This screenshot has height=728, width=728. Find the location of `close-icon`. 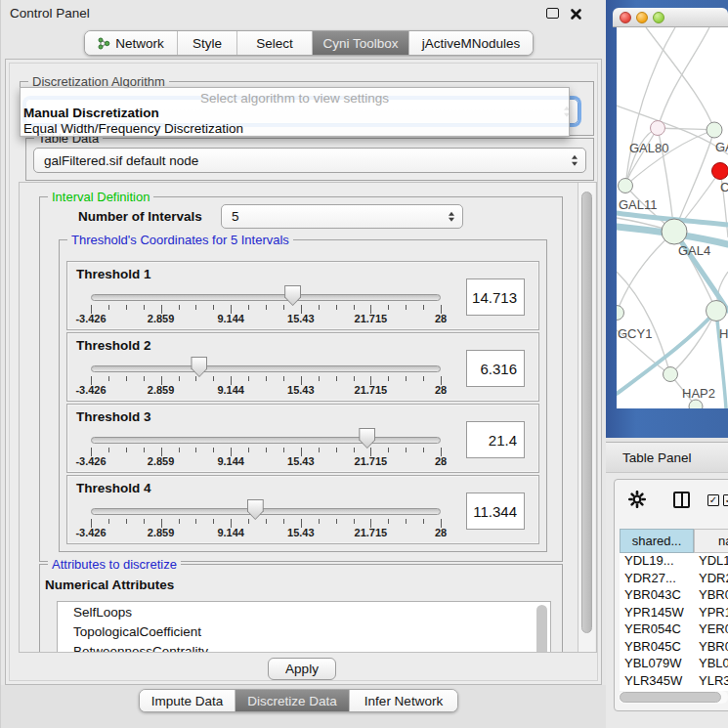

close-icon is located at coordinates (577, 14).